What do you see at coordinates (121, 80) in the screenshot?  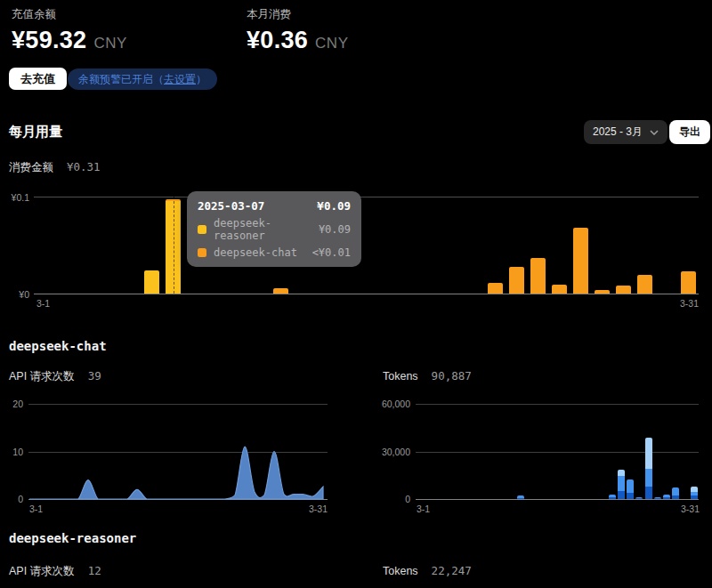 I see `alert-badge-text: 余额预警已开启（` at bounding box center [121, 80].